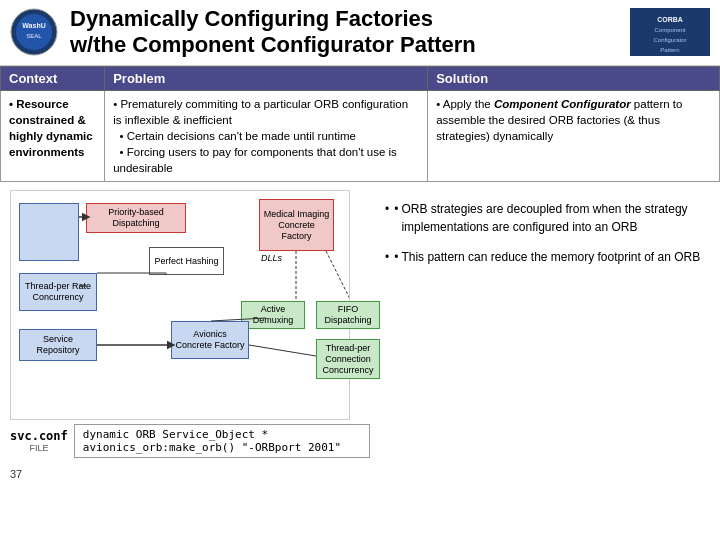 This screenshot has height=540, width=720. I want to click on priority-dispatching-box: Priority-based Dispatching, so click(136, 218).